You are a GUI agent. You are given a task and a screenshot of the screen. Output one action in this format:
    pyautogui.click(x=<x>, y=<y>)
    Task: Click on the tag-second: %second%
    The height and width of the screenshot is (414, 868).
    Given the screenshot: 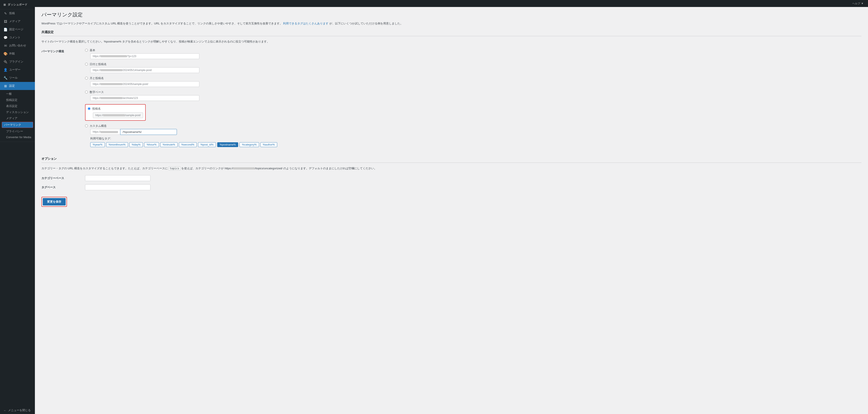 What is the action you would take?
    pyautogui.click(x=188, y=145)
    